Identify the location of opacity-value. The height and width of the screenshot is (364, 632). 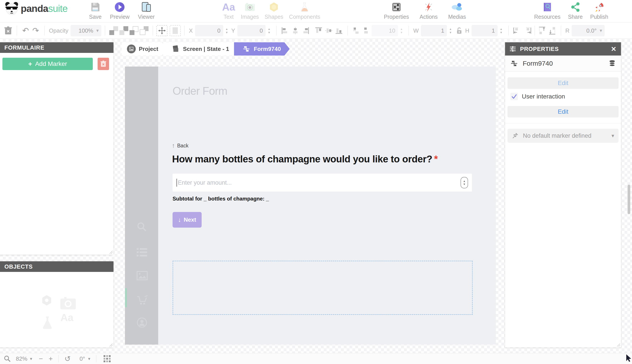
(83, 31).